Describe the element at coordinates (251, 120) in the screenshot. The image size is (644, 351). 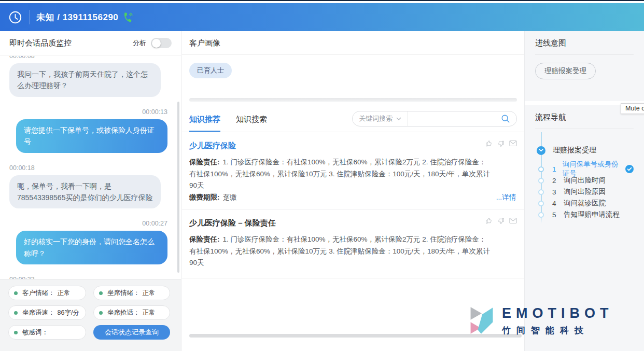
I see `tab-knowledge-search: 知识搜索` at that location.